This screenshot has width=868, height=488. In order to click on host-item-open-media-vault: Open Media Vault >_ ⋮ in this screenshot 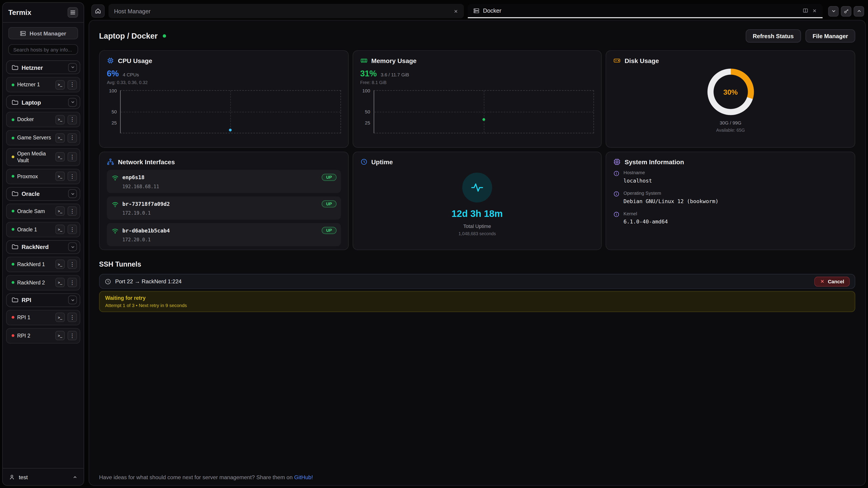, I will do `click(43, 157)`.